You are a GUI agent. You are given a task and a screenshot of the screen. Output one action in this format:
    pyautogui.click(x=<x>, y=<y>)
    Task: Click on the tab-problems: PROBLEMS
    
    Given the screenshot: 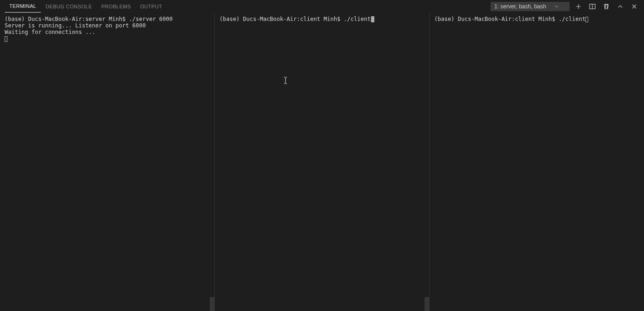 What is the action you would take?
    pyautogui.click(x=116, y=7)
    